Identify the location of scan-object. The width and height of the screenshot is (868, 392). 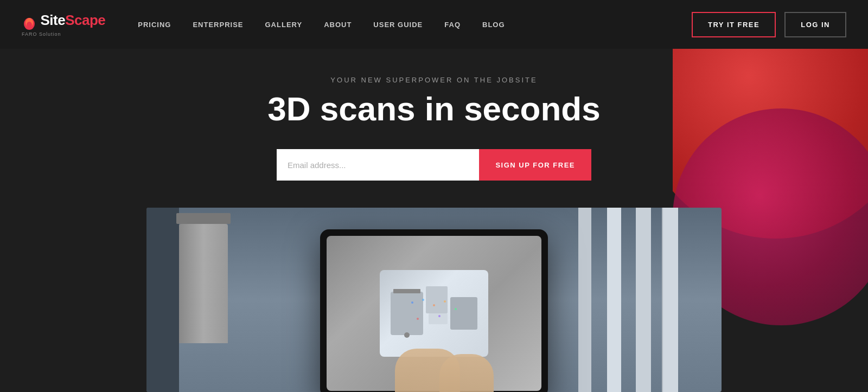
(434, 313).